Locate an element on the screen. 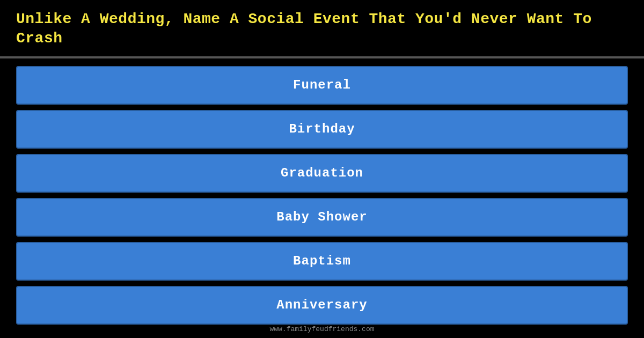 This screenshot has height=338, width=644. answer-text: Baptism is located at coordinates (322, 261).